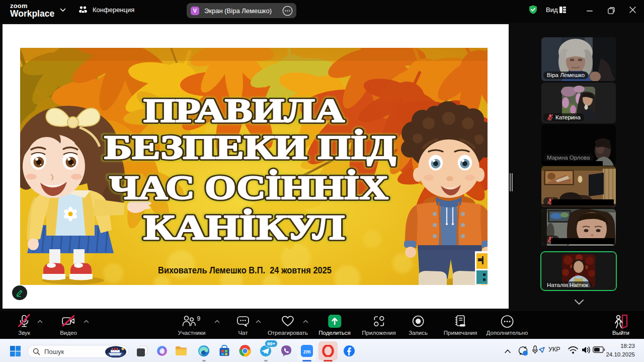 The height and width of the screenshot is (362, 644). Describe the element at coordinates (307, 351) in the screenshot. I see `svg-text: zm` at that location.